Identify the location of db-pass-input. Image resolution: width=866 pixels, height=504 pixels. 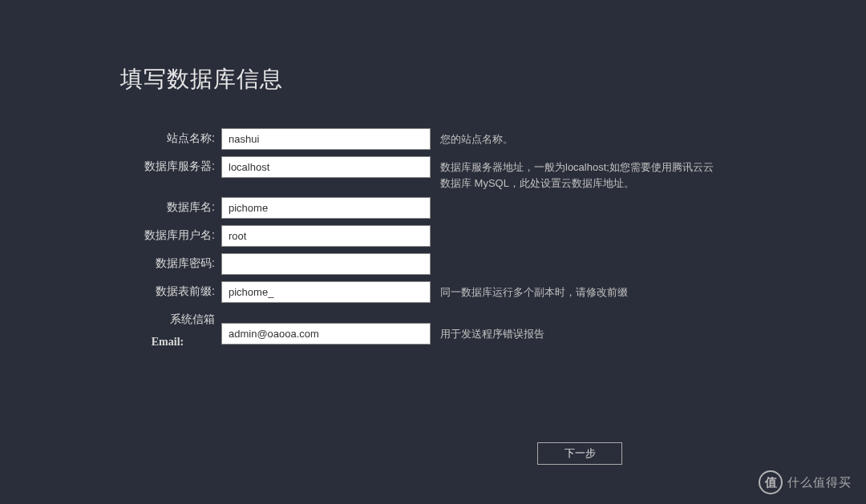
(326, 264).